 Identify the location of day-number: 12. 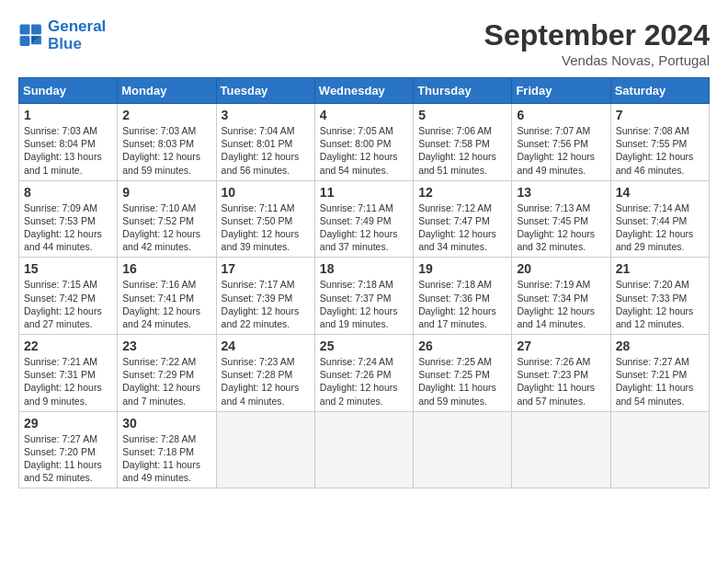
(462, 192).